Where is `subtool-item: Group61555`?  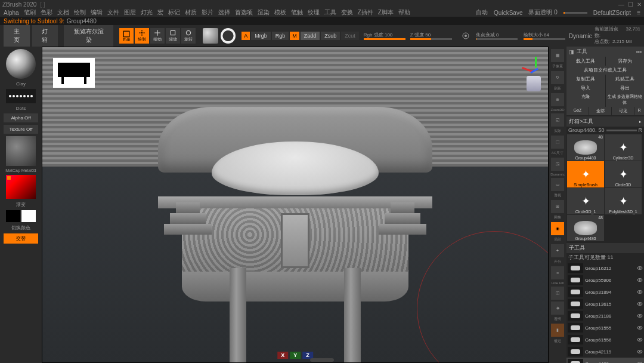 subtool-item: Group61555 is located at coordinates (605, 328).